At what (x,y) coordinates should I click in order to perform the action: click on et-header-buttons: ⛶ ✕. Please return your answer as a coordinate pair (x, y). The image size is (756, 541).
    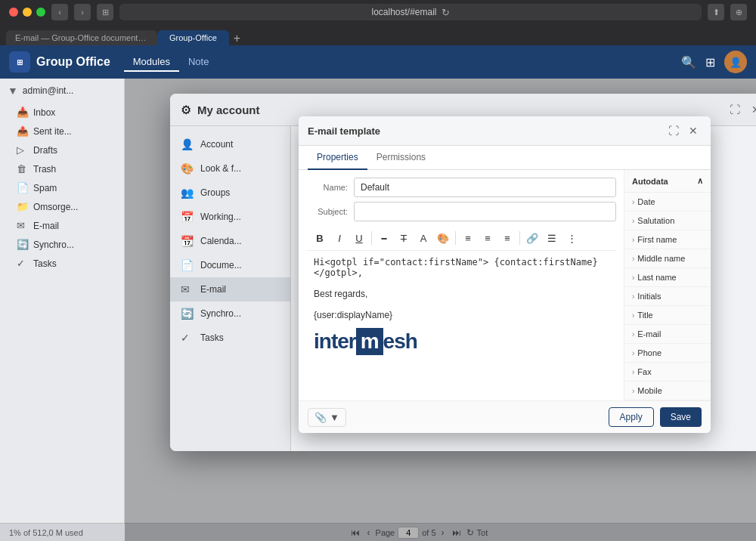
    Looking at the image, I should click on (683, 131).